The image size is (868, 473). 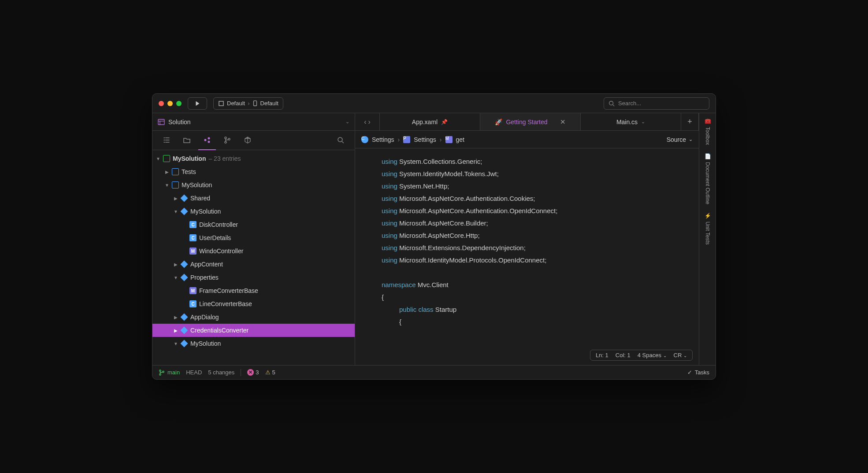 What do you see at coordinates (631, 122) in the screenshot?
I see `tab-main-cs: Main.cs ⌄` at bounding box center [631, 122].